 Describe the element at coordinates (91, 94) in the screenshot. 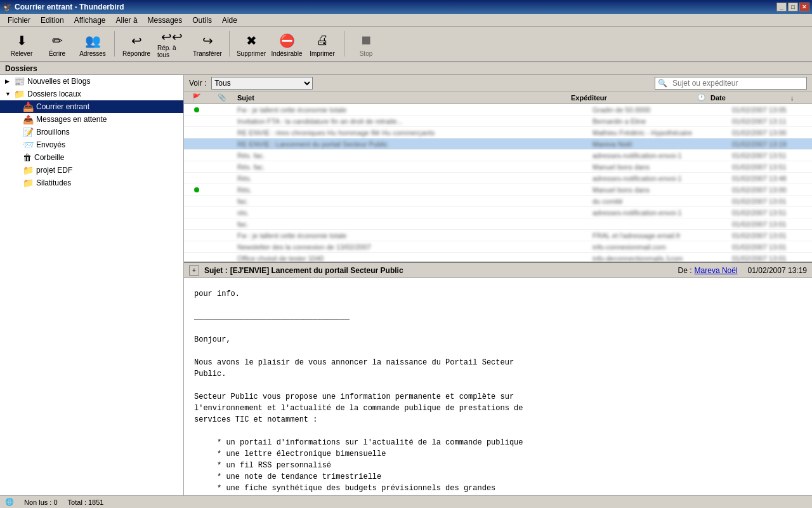

I see `sidebar-item-dossiers-locaux: ▼📁Dossiers locaux` at that location.